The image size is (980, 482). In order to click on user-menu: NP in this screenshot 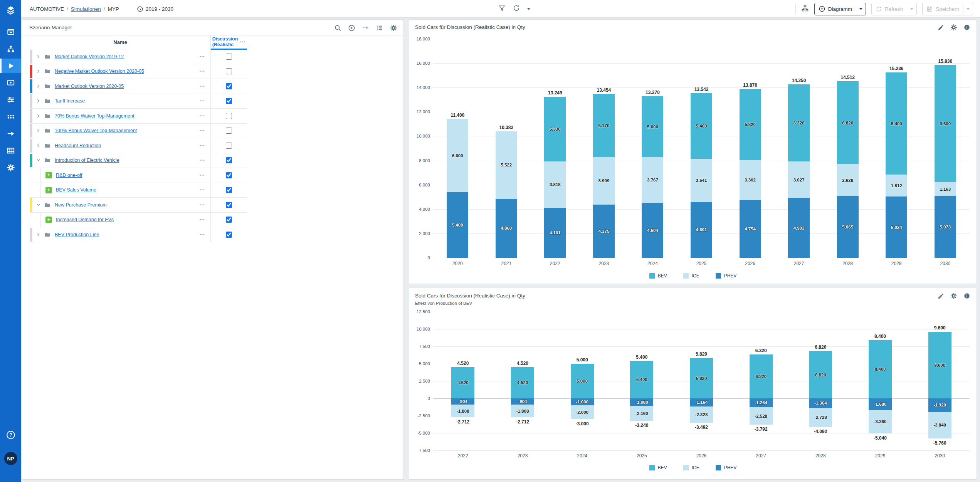, I will do `click(11, 458)`.